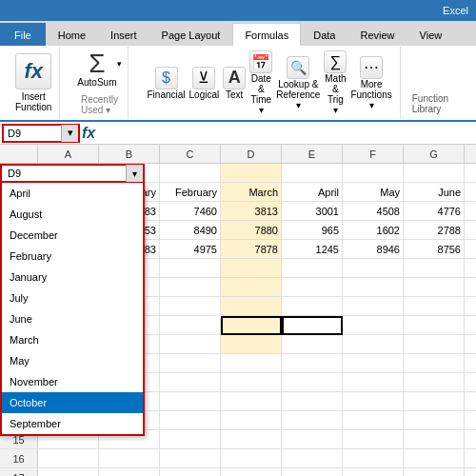  Describe the element at coordinates (72, 424) in the screenshot. I see `dropdown-item-september: September` at that location.